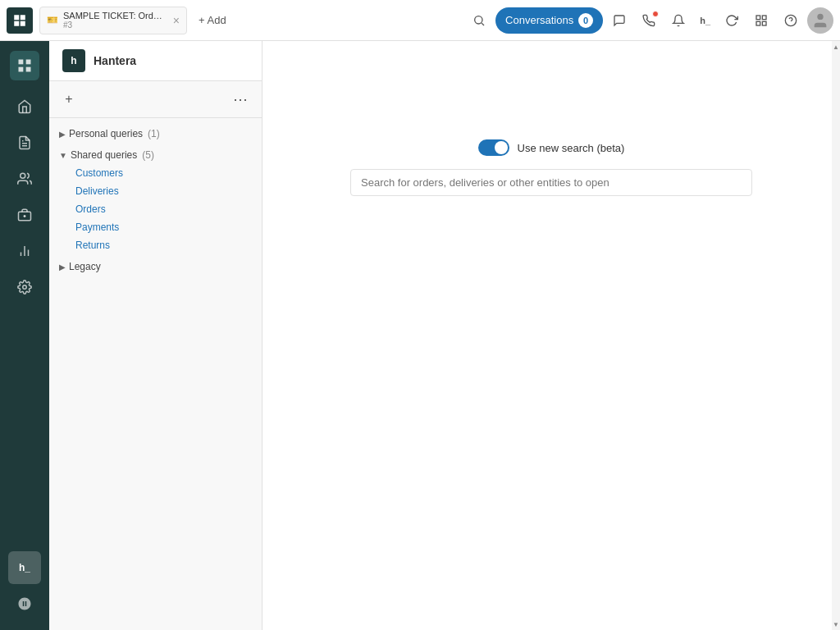  I want to click on help-icon-button, so click(791, 21).